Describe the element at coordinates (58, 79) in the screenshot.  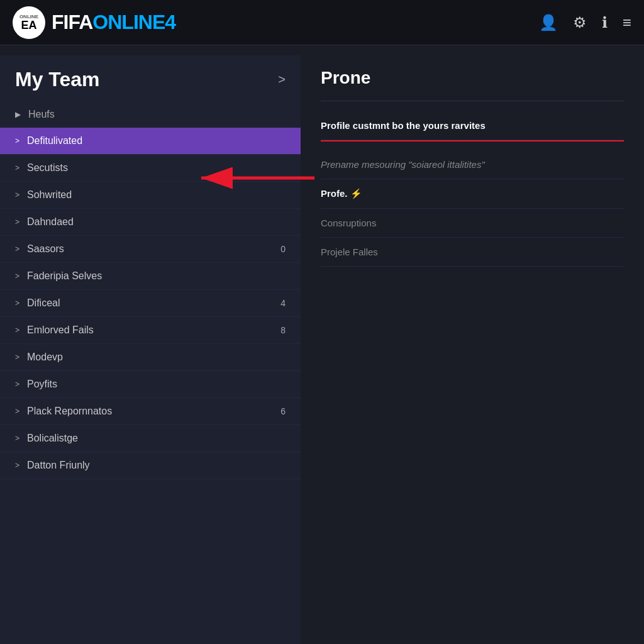
I see `sidebar-title: My Team` at that location.